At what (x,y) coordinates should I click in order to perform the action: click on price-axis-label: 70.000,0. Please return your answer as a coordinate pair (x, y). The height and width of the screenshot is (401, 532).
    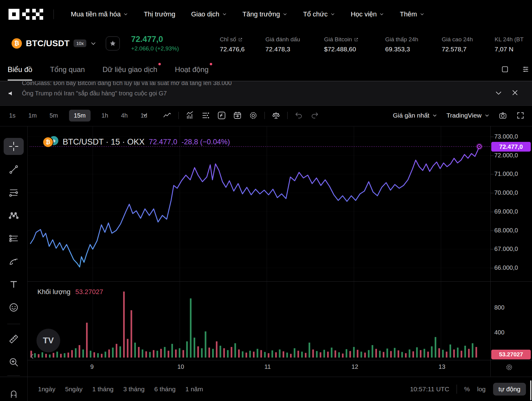
    Looking at the image, I should click on (506, 193).